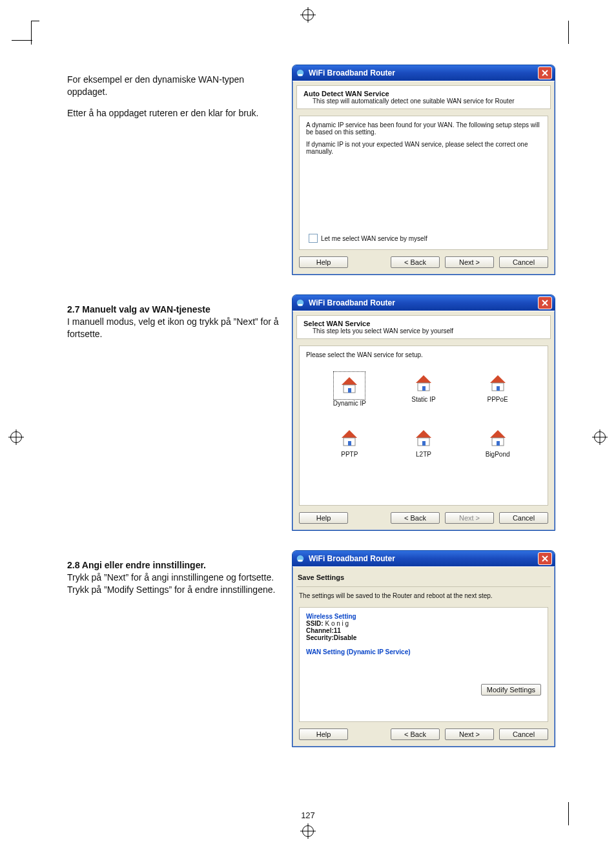 This screenshot has height=846, width=616. I want to click on banner-title: Auto Detect WAN Service, so click(424, 94).